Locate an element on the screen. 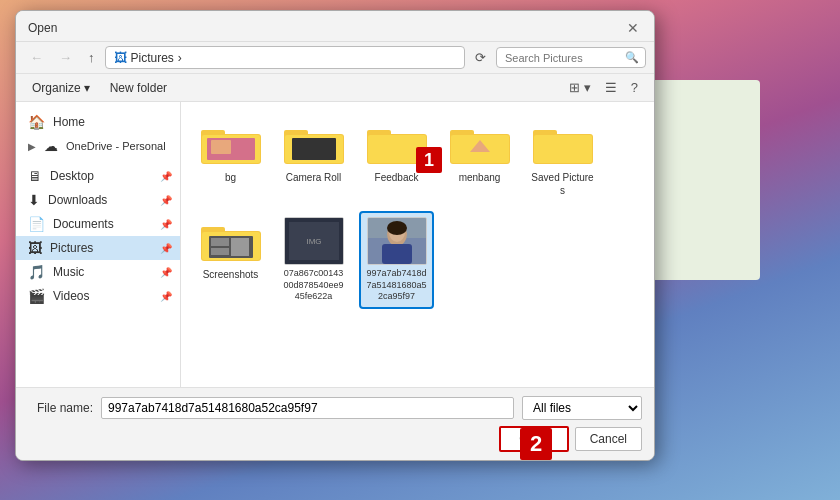 This screenshot has height=500, width=840. filename-label: File name: is located at coordinates (60, 408).